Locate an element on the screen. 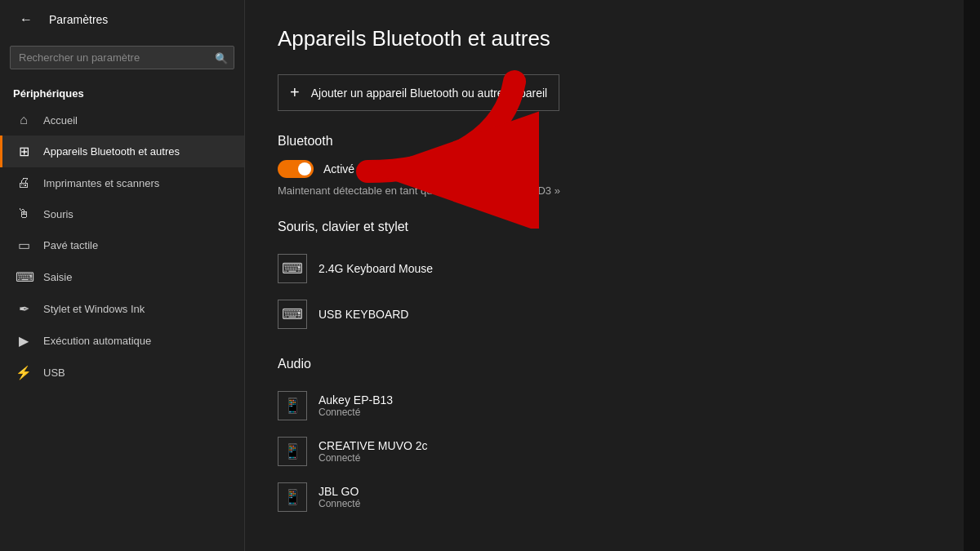  sidebar-item-souris: 🖱 Souris is located at coordinates (122, 214).